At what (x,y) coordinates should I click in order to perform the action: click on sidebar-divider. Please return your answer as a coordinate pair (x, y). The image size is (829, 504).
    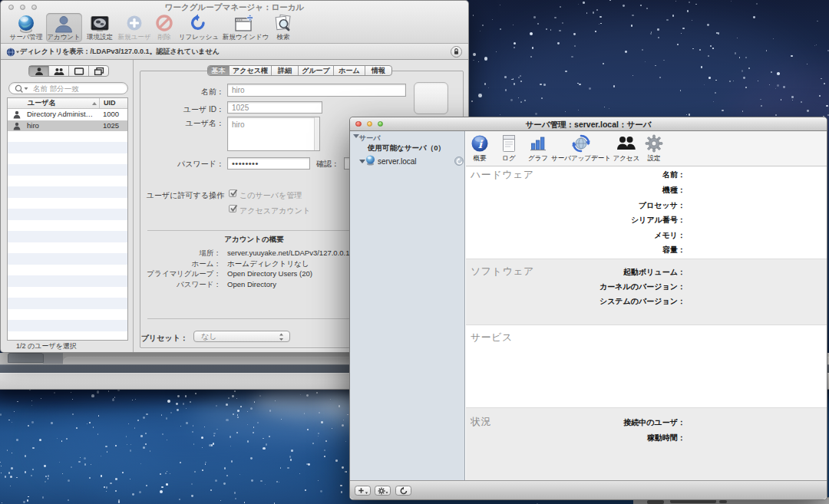
    Looking at the image, I should click on (134, 206).